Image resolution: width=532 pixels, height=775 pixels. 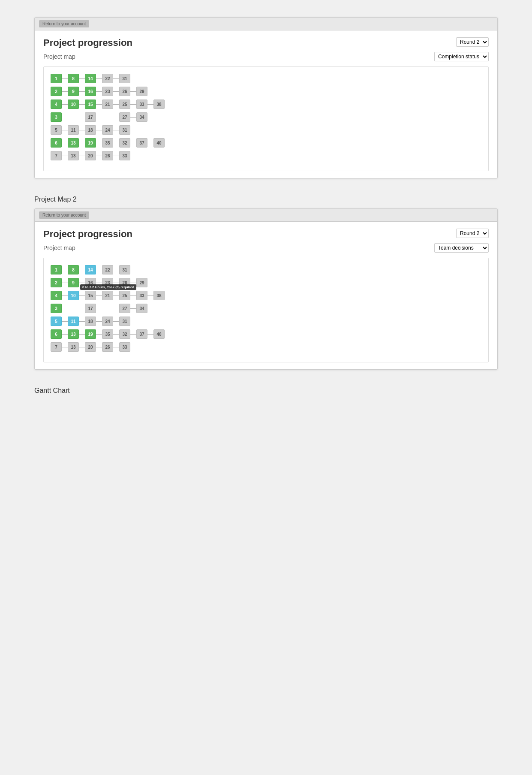 I want to click on map2-node-5-2: 11, so click(x=73, y=321).